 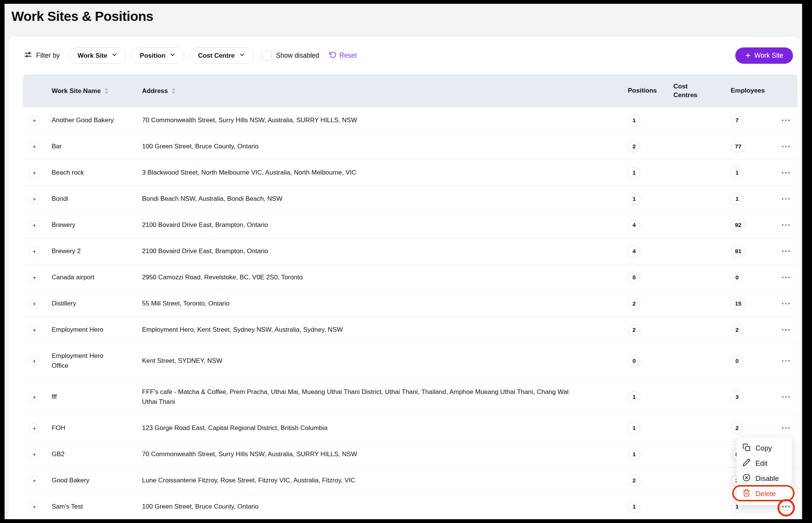 What do you see at coordinates (77, 330) in the screenshot?
I see `worksite-name: Employment Hero` at bounding box center [77, 330].